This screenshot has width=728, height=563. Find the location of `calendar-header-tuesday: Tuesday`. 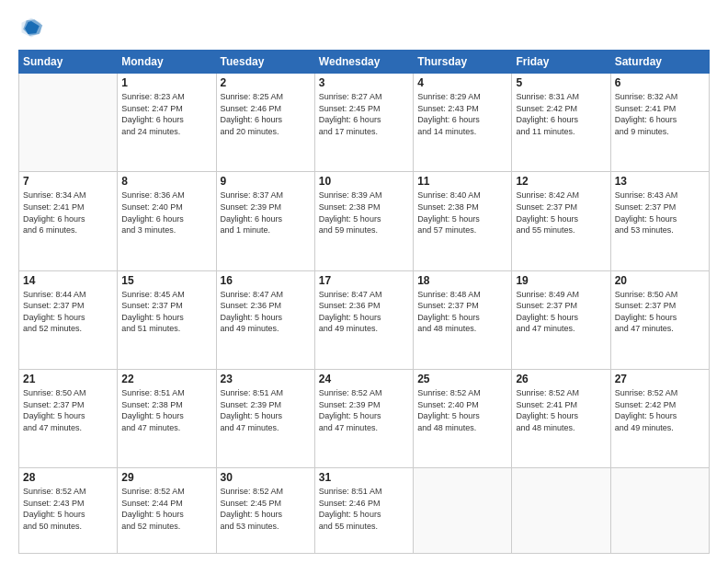

calendar-header-tuesday: Tuesday is located at coordinates (265, 63).